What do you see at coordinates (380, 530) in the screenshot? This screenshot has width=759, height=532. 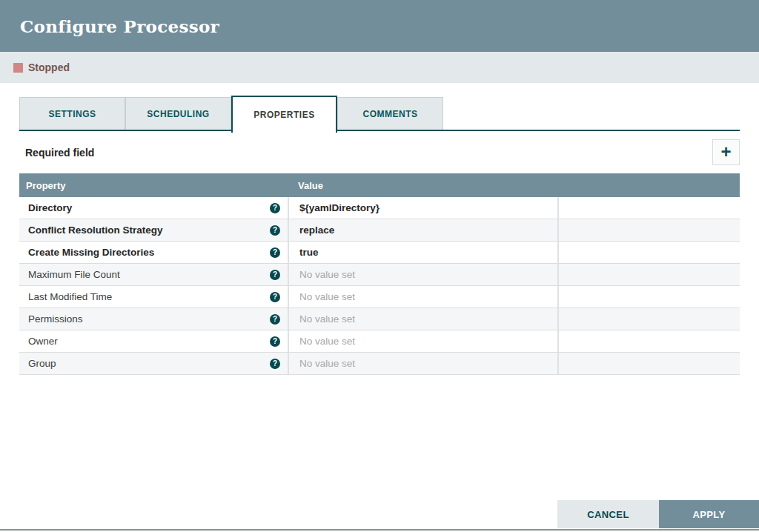 I see `dialog-bottom-edge` at bounding box center [380, 530].